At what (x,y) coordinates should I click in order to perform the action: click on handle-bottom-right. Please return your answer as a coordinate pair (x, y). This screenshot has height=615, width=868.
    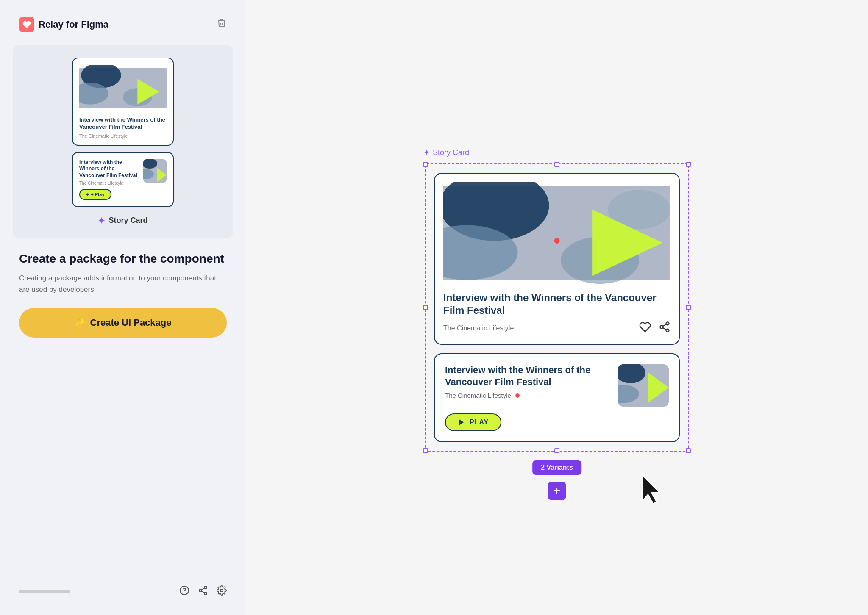
    Looking at the image, I should click on (688, 451).